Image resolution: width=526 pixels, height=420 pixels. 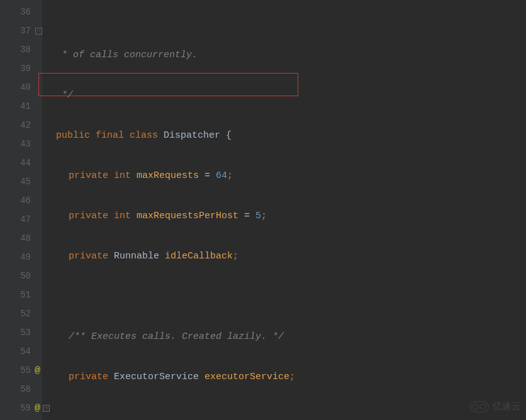 I want to click on watermark-icon, so click(x=479, y=407).